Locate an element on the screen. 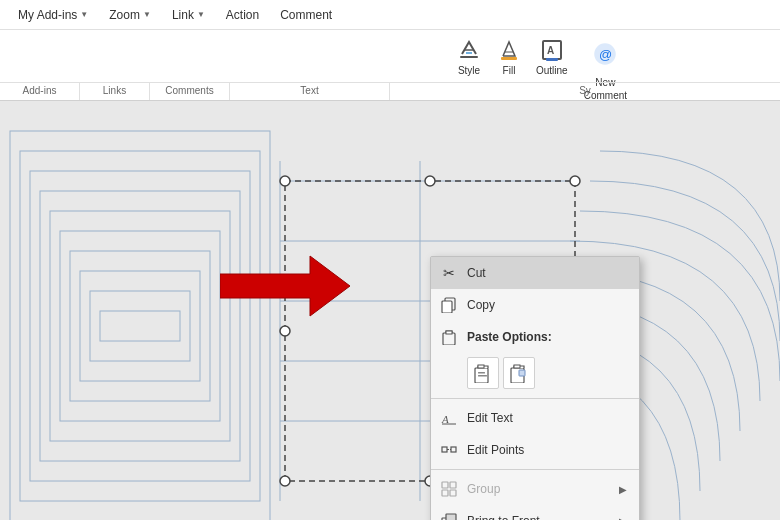 The width and height of the screenshot is (780, 520). zoom-chevron: ▼ is located at coordinates (147, 14).